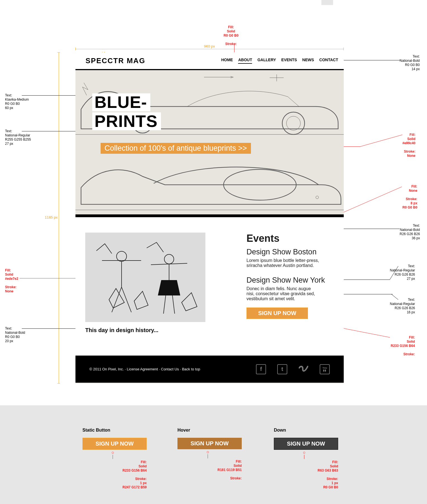 The width and height of the screenshot is (427, 504). Describe the element at coordinates (245, 61) in the screenshot. I see `nav-about: ABOUT` at that location.